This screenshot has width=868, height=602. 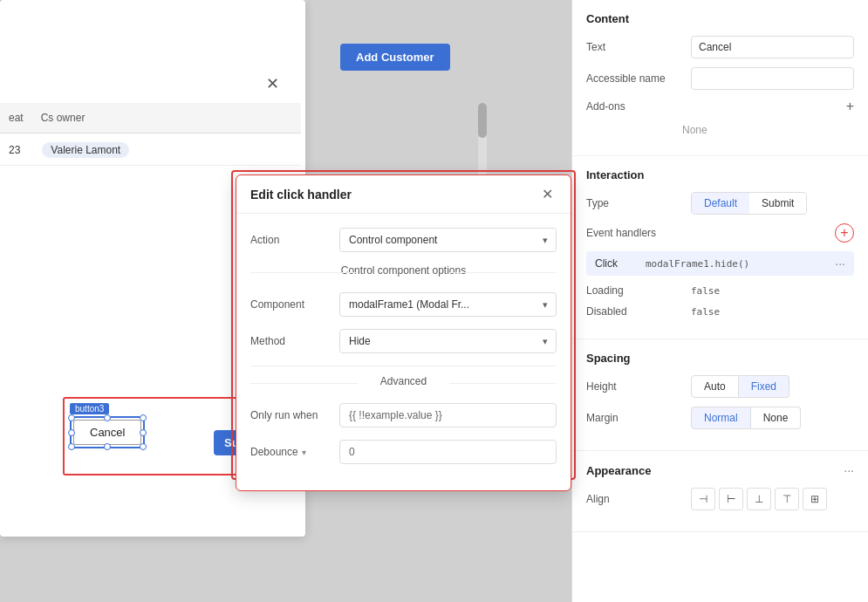 I want to click on canvas-cancel-button: Cancel, so click(x=107, y=433).